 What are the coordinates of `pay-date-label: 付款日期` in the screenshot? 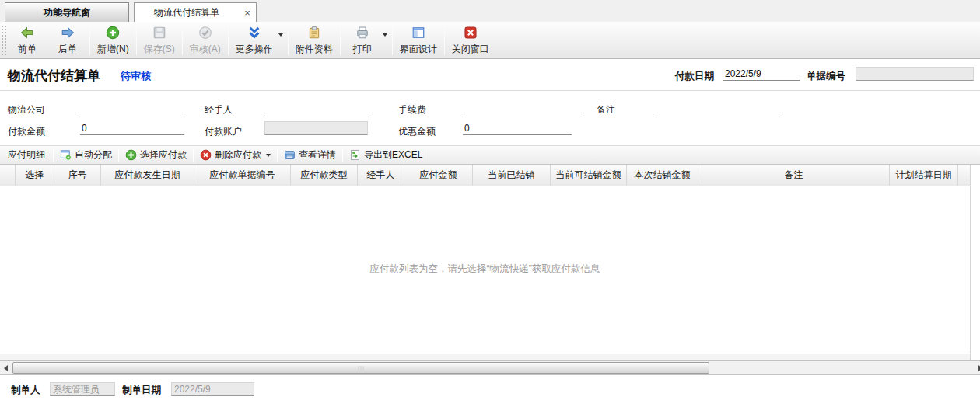 It's located at (695, 76).